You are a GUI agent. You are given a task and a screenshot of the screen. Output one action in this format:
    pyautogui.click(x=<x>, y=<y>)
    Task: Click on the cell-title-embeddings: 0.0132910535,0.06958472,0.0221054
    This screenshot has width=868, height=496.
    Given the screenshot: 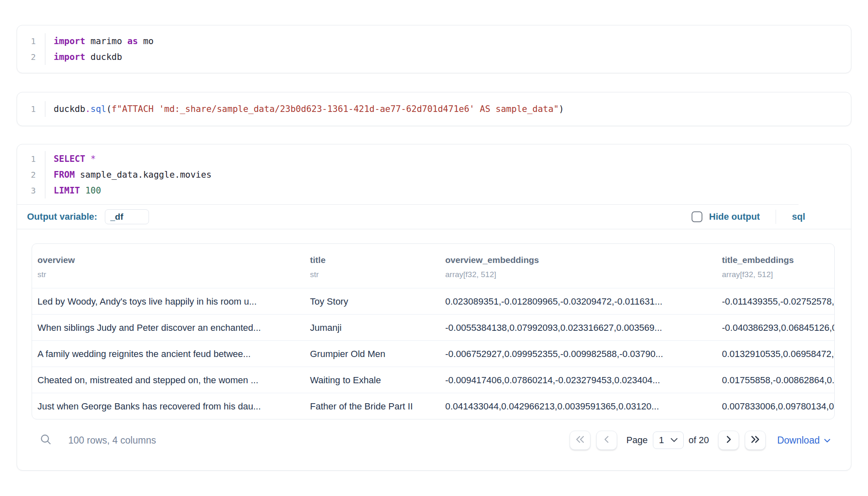 What is the action you would take?
    pyautogui.click(x=776, y=354)
    